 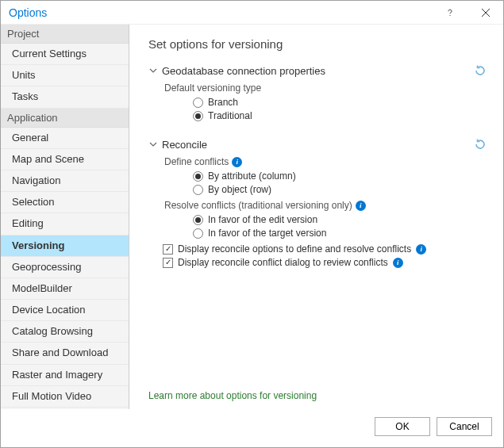 I want to click on radio-label: Branch, so click(x=223, y=102).